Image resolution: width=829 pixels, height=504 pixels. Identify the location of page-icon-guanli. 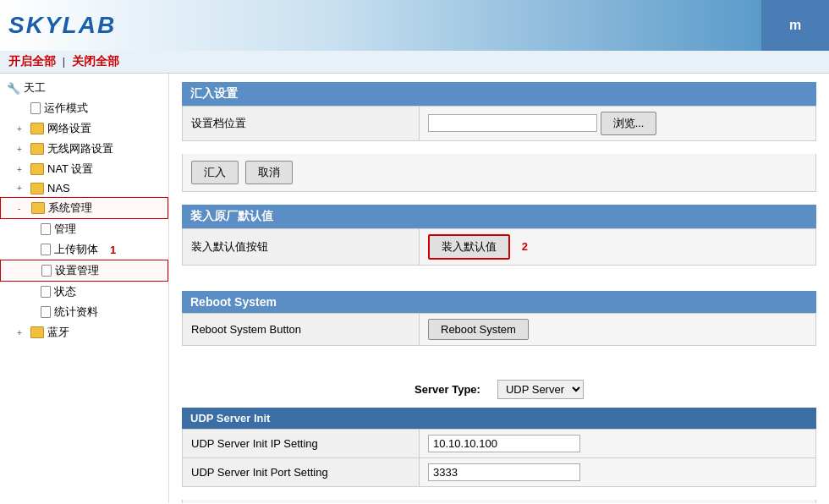
(46, 229).